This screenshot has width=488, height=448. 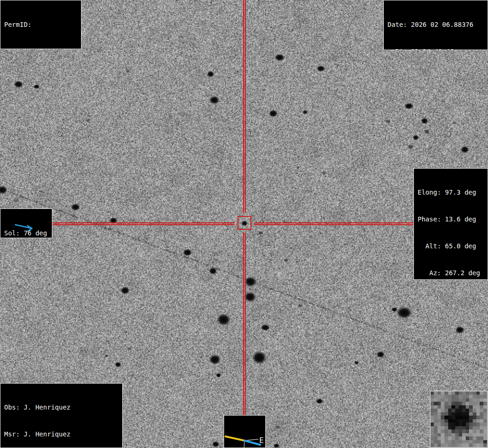 What do you see at coordinates (18, 25) in the screenshot?
I see `row-label: PermID:` at bounding box center [18, 25].